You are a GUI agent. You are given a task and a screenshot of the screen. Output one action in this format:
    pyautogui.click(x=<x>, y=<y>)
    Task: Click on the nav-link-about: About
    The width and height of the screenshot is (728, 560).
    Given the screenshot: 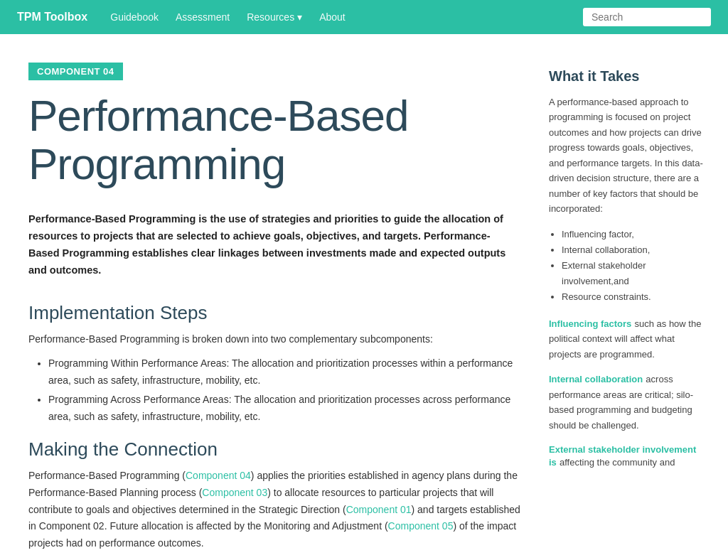 What is the action you would take?
    pyautogui.click(x=333, y=17)
    